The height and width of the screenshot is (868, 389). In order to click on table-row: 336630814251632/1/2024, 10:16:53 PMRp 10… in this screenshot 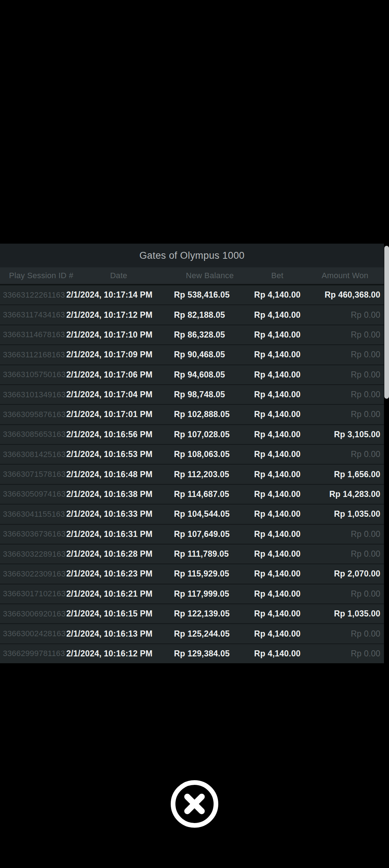, I will do `click(192, 455)`.